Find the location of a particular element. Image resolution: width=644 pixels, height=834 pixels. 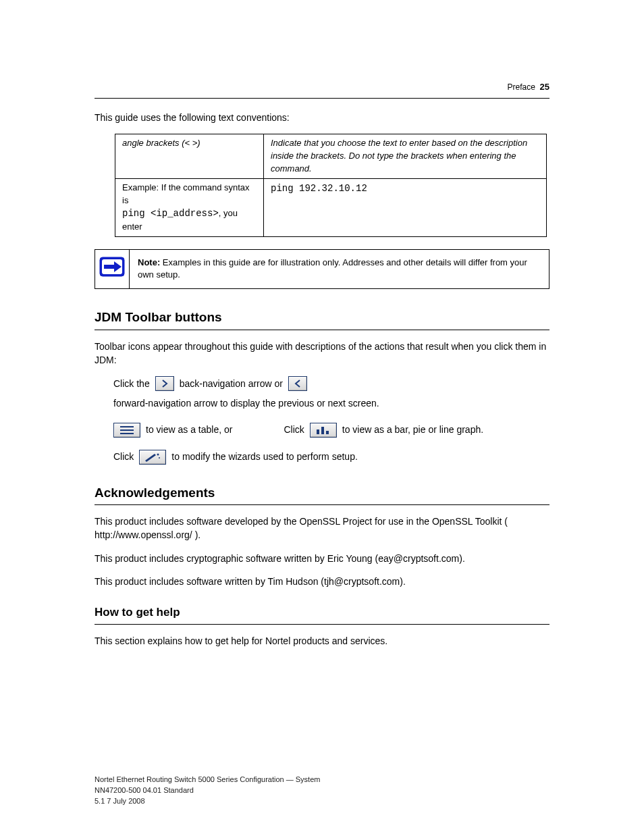

table-view-button is located at coordinates (127, 430).